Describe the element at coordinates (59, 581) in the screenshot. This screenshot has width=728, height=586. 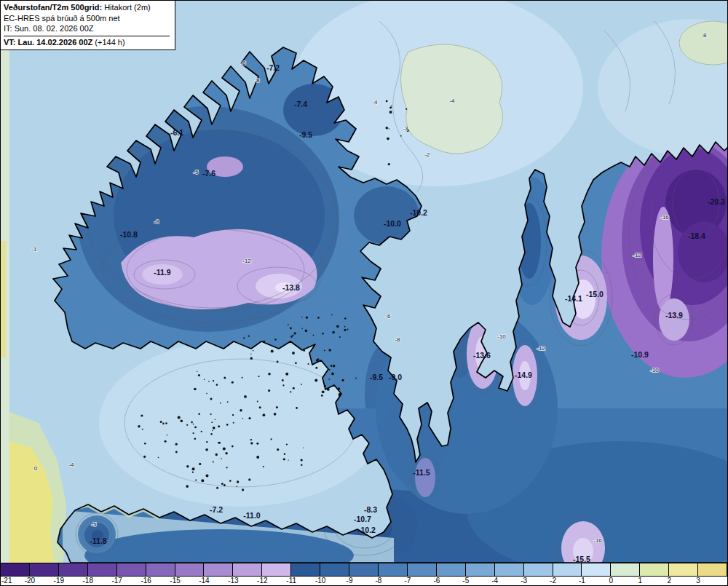
I see `colorbar-tick: -19` at that location.